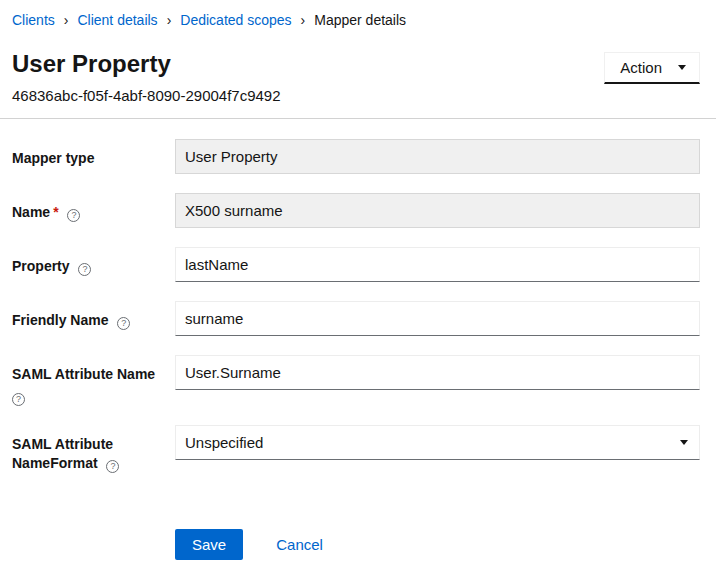 This screenshot has width=716, height=578. I want to click on saml-attribute-name-label: SAML Attribute Name ?, so click(94, 380).